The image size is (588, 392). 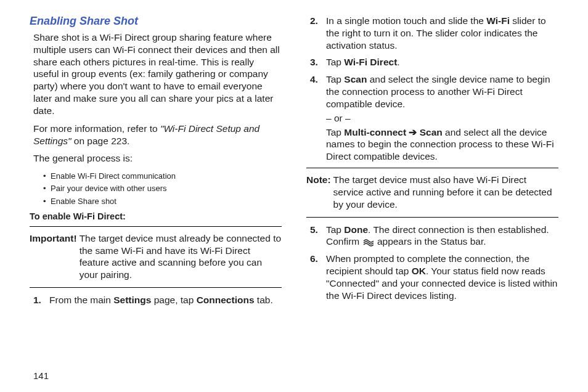 I want to click on page-number: 141, so click(x=41, y=376).